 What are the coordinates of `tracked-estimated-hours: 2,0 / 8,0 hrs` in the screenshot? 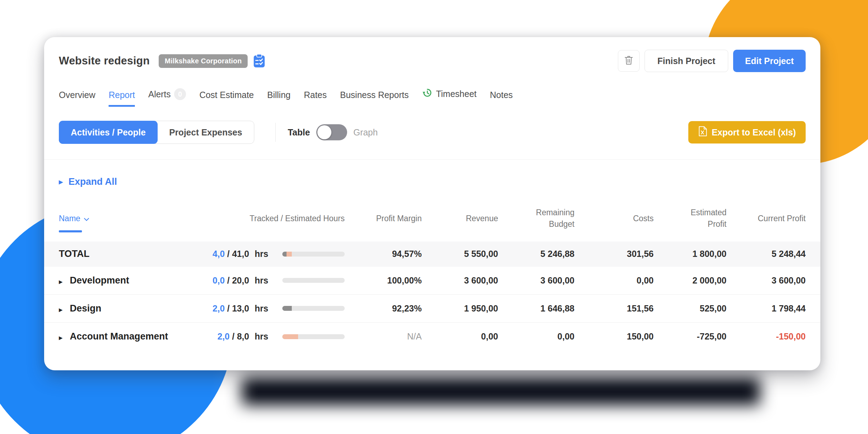 It's located at (237, 337).